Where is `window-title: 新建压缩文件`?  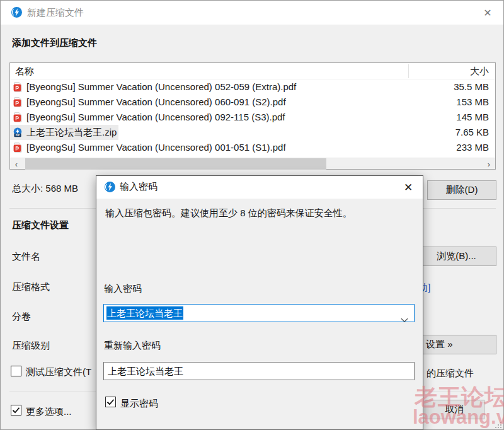
window-title: 新建压缩文件 is located at coordinates (55, 13).